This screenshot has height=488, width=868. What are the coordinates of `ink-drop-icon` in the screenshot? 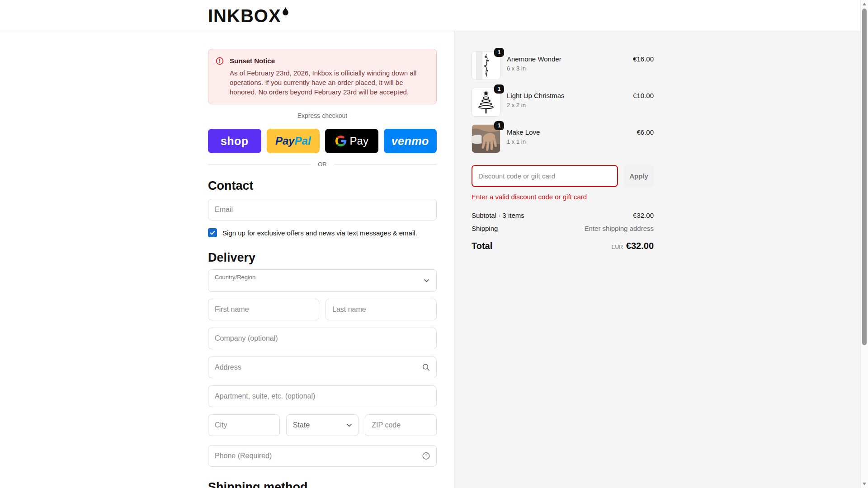 It's located at (286, 12).